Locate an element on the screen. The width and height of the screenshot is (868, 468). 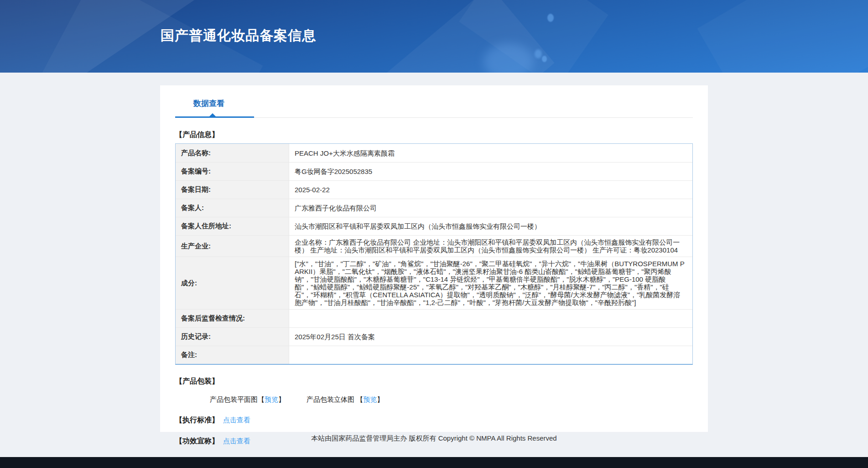
row-label: 备案人: is located at coordinates (233, 208).